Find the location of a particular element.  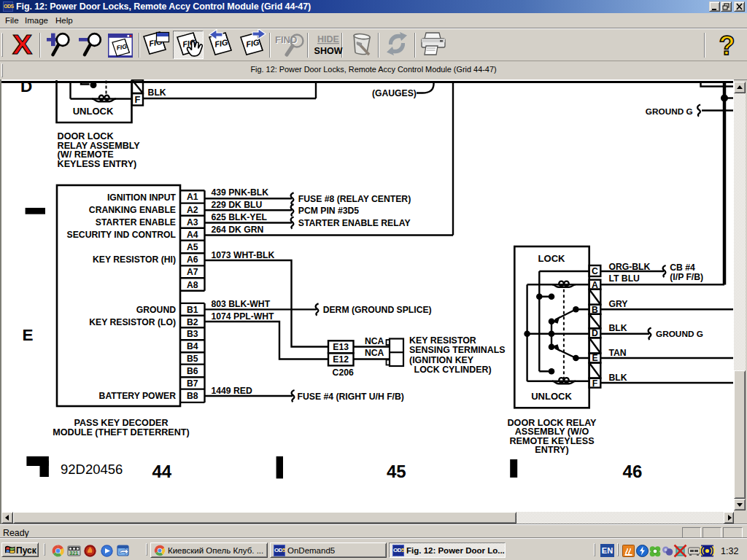

svg-text: IGNITION INPUT is located at coordinates (142, 198).